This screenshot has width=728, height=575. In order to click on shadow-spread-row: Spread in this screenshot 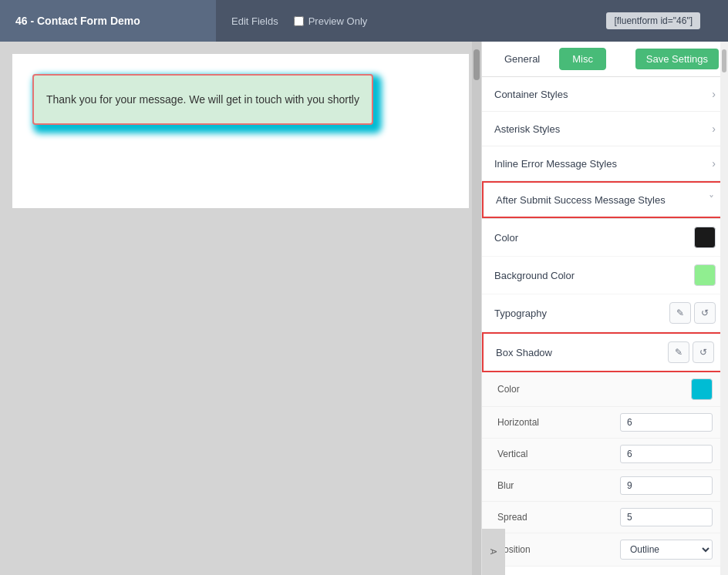, I will do `click(605, 518)`.